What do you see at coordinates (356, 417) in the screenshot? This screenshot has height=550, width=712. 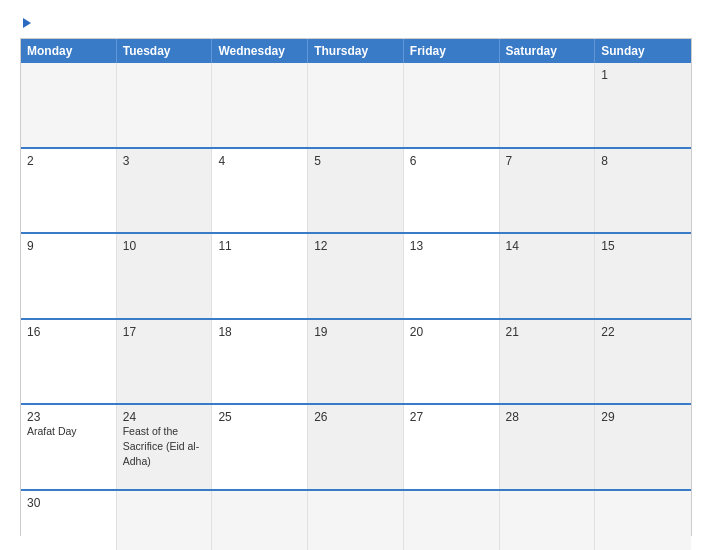 I see `day-number: 26` at bounding box center [356, 417].